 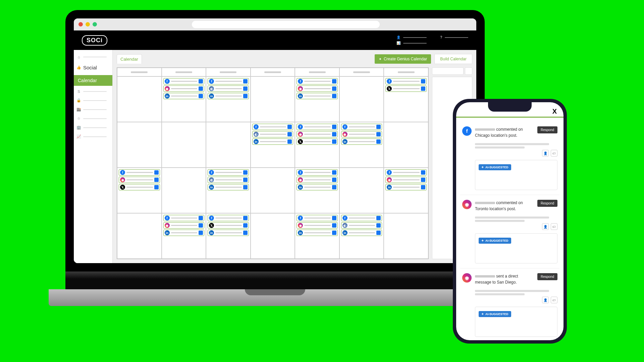 What do you see at coordinates (469, 71) in the screenshot?
I see `filter-expand` at bounding box center [469, 71].